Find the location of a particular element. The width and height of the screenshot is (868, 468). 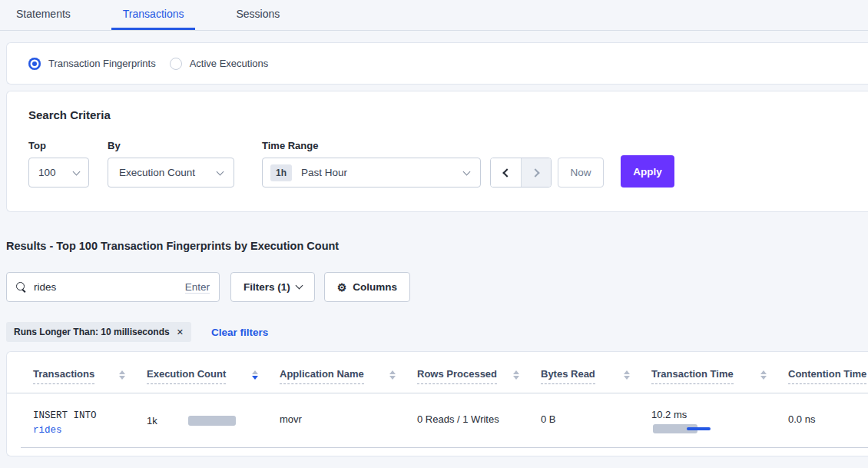

radio-transaction-fingerprints: Transaction Fingerprints is located at coordinates (92, 64).